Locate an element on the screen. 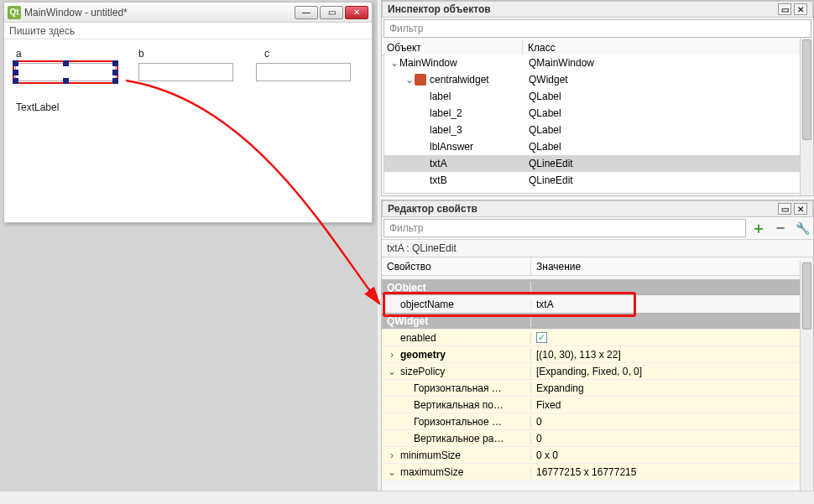 The image size is (814, 504). object-name: MainWindow is located at coordinates (428, 63).